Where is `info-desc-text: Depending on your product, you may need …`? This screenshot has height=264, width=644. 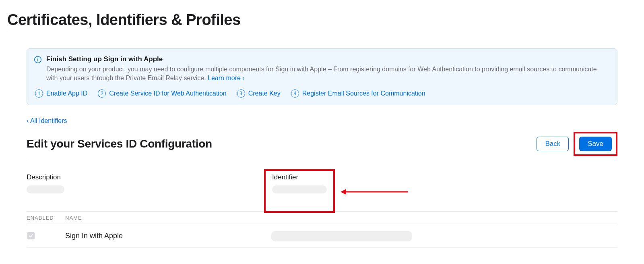
info-desc-text: Depending on your product, you may need … is located at coordinates (322, 73).